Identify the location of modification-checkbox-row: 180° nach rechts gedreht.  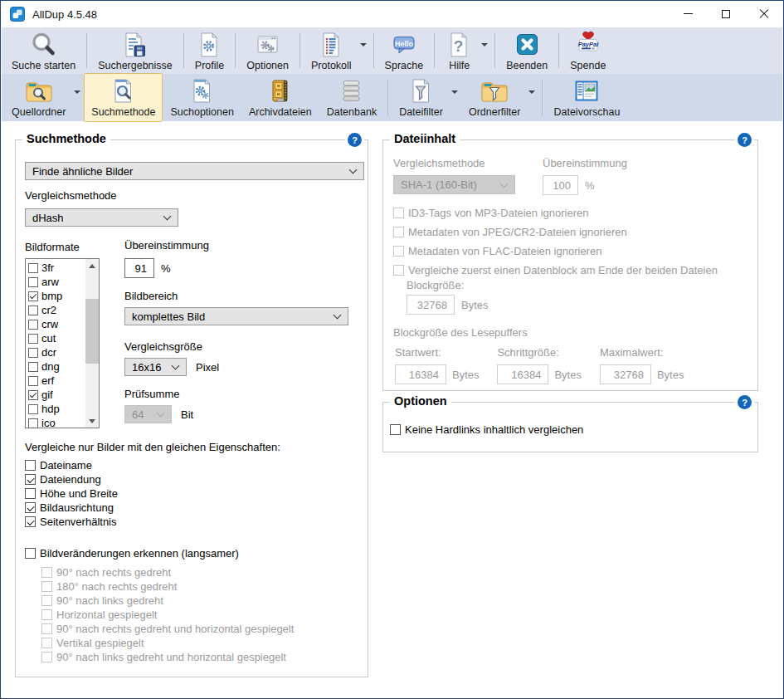
(168, 586).